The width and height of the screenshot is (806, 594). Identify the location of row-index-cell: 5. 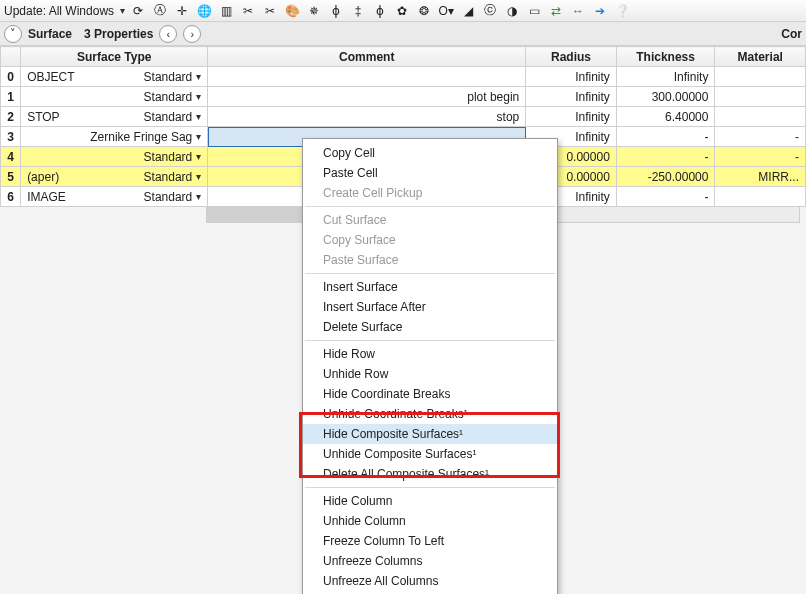
(11, 177).